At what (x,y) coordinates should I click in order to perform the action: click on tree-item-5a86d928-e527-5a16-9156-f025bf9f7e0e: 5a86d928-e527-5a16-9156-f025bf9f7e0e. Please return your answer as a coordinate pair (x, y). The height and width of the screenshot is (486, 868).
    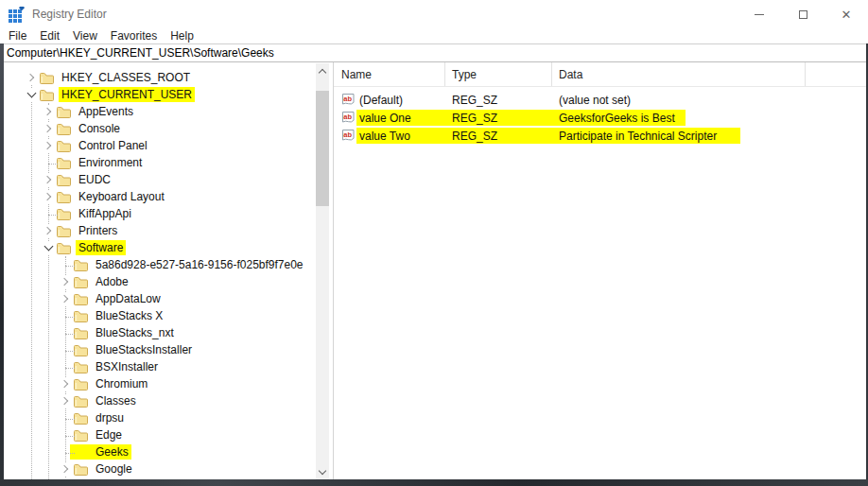
    Looking at the image, I should click on (157, 265).